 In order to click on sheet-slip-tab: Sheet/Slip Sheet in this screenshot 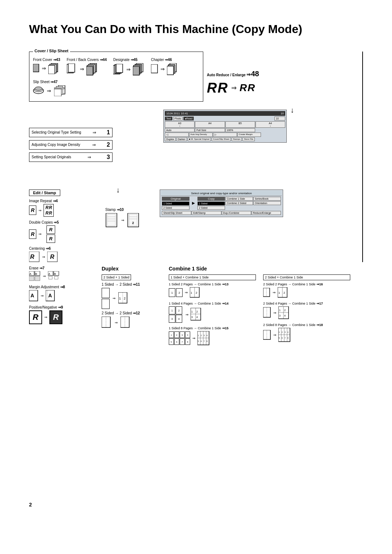, I will do `click(176, 213)`.